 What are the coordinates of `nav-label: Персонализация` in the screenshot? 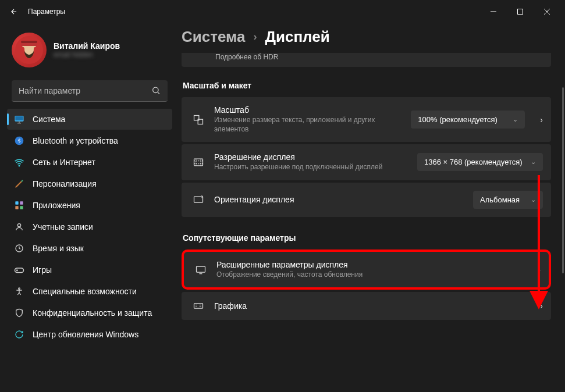 It's located at (65, 184).